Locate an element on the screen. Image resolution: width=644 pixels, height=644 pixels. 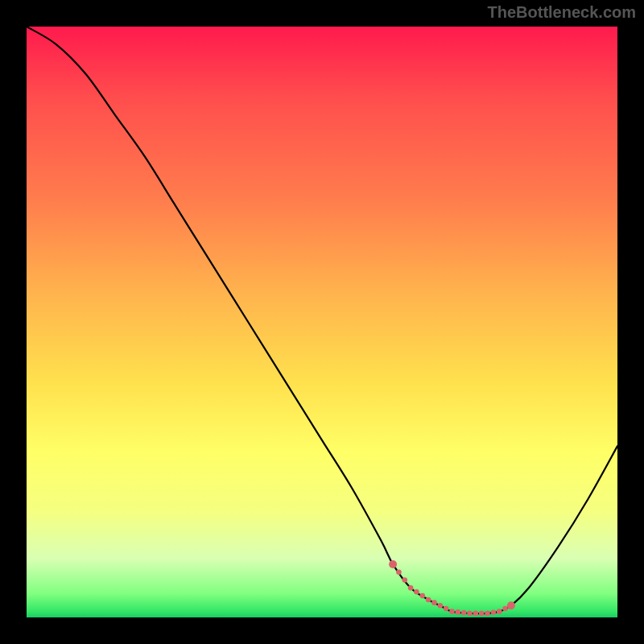
watermark-text: TheBottleneck.com is located at coordinates (562, 13).